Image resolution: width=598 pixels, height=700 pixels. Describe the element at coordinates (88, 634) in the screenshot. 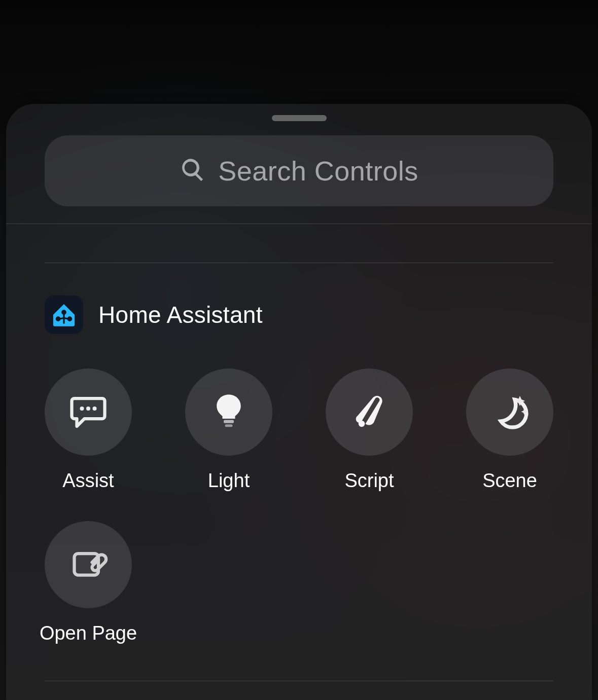

I see `control-label: Open Page` at that location.